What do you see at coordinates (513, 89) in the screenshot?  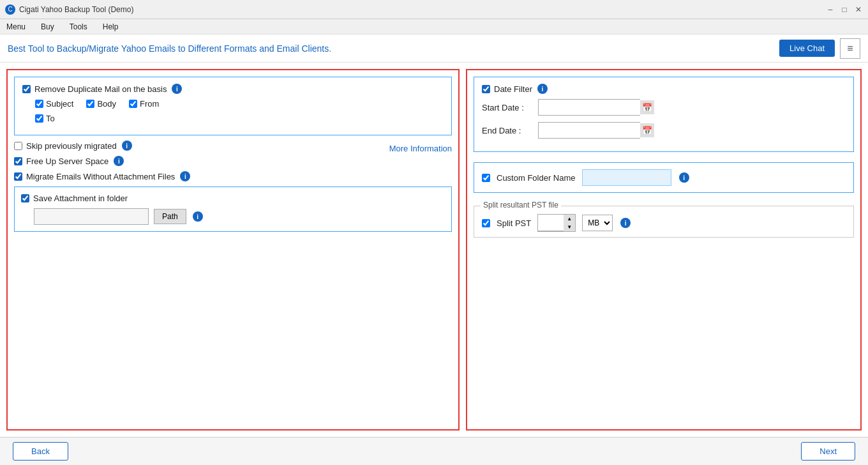 I see `date-filter-label: Date Filter` at bounding box center [513, 89].